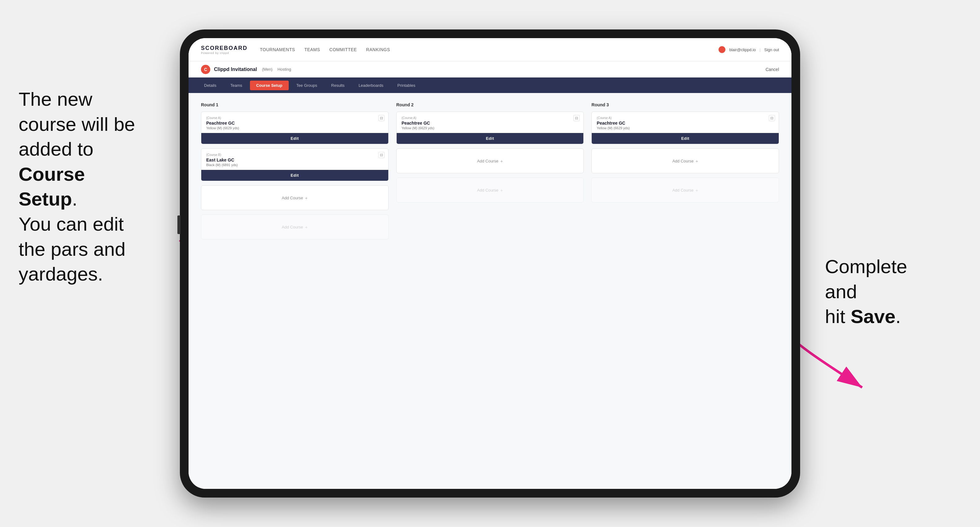  What do you see at coordinates (325, 49) in the screenshot?
I see `nav-links: TOURNAMENTS TEAMS COMMITTEE RANKINGS` at bounding box center [325, 49].